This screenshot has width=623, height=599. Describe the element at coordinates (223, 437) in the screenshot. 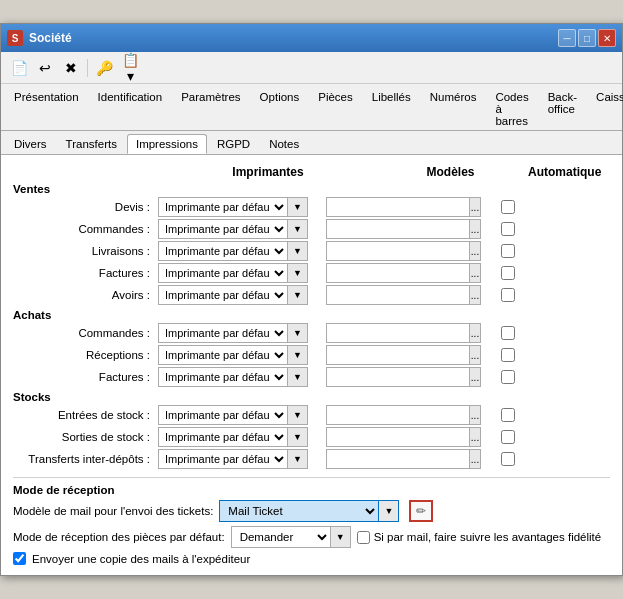

I see `printer-sorties-stock-select: Imprimante par défaut` at that location.